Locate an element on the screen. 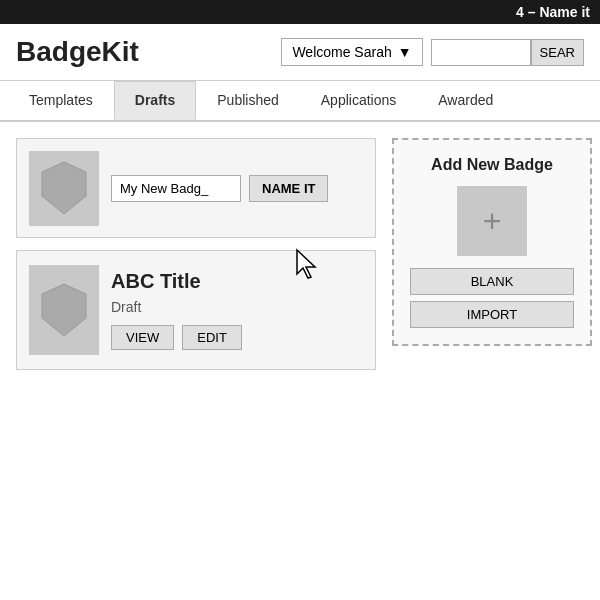 This screenshot has width=600, height=600. new-badge-inputs: NAME IT is located at coordinates (220, 188).